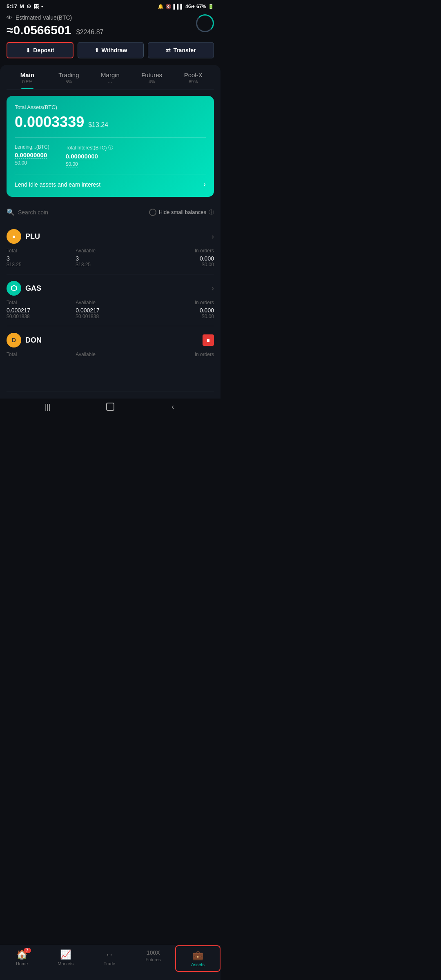  What do you see at coordinates (110, 80) in the screenshot?
I see `tab-margin: Margin - -` at bounding box center [110, 80].